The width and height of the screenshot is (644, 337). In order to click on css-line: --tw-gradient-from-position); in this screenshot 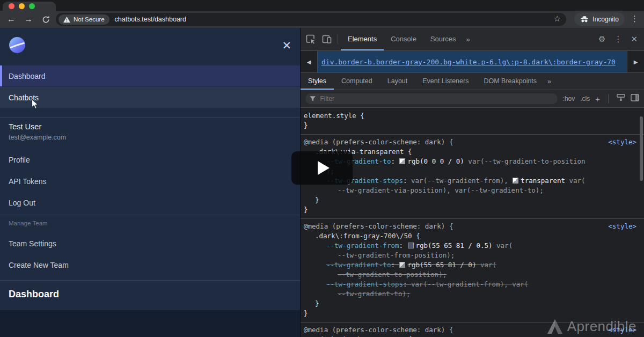, I will do `click(472, 255)`.